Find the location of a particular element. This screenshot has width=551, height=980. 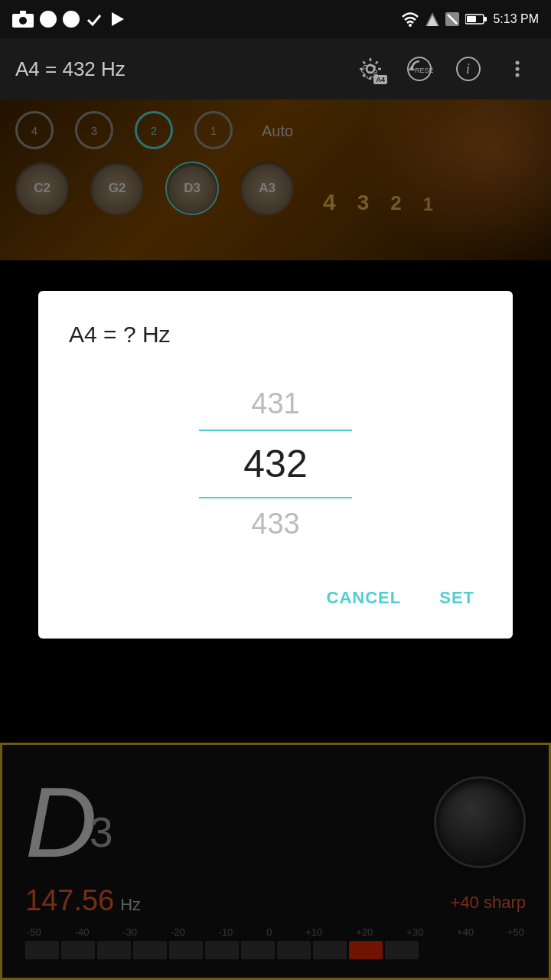

svg-text: i is located at coordinates (468, 69).